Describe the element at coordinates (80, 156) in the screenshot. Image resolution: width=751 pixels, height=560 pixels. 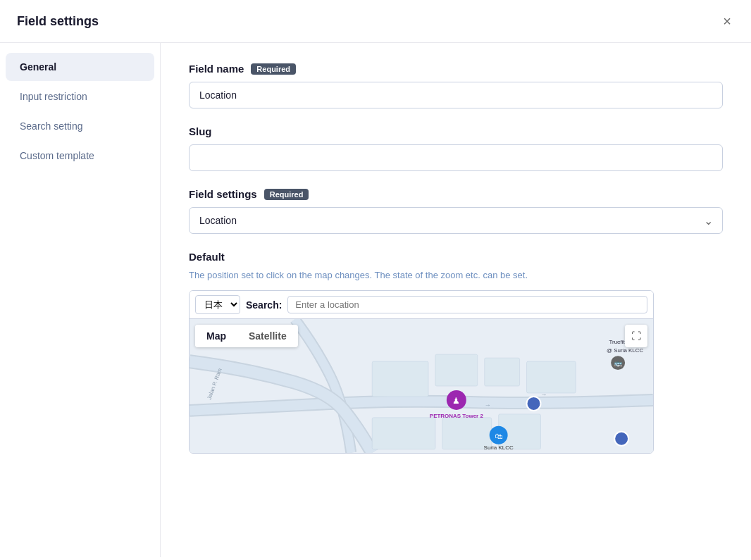
I see `sidebar-item-custom-template: Custom template` at that location.